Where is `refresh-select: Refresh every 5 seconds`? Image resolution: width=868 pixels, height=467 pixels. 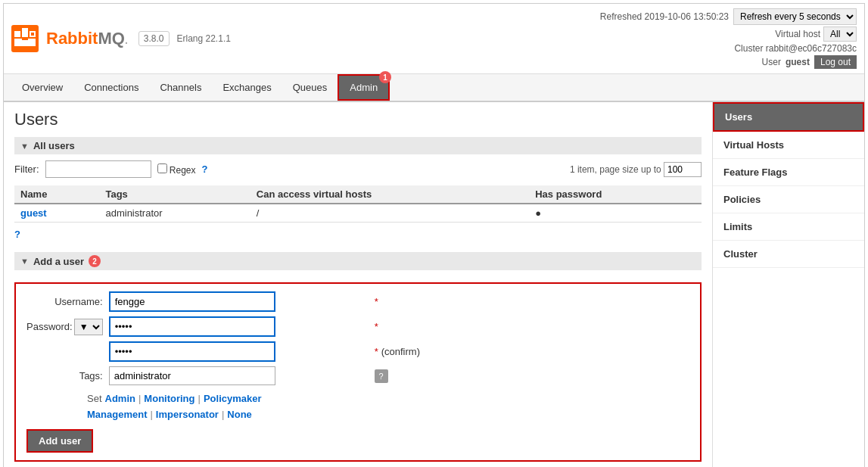 refresh-select: Refresh every 5 seconds is located at coordinates (795, 17).